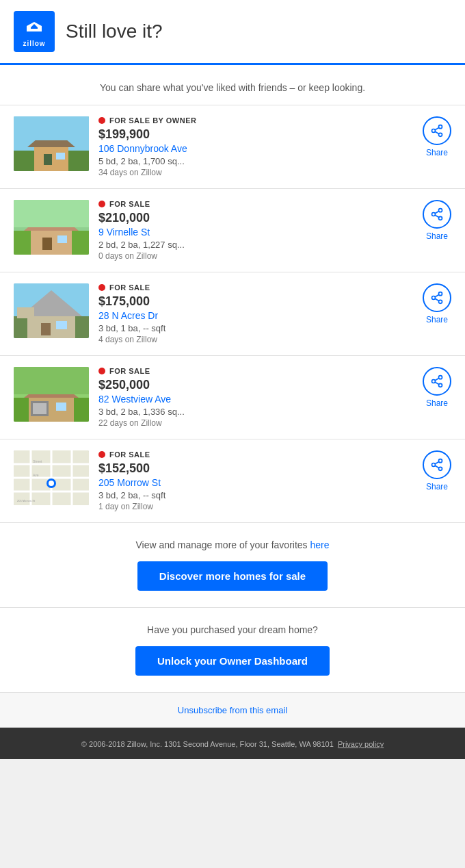 The width and height of the screenshot is (465, 868). Describe the element at coordinates (257, 316) in the screenshot. I see `listing-address-3: 28 N Acres Dr` at that location.